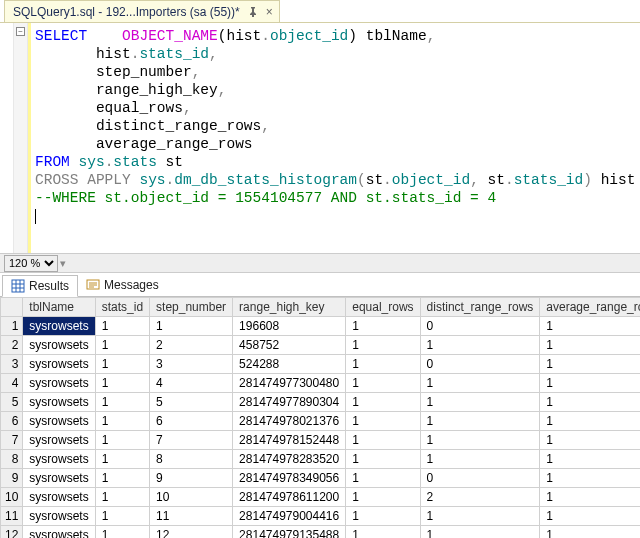  What do you see at coordinates (12, 460) in the screenshot?
I see `row-number: 8` at bounding box center [12, 460].